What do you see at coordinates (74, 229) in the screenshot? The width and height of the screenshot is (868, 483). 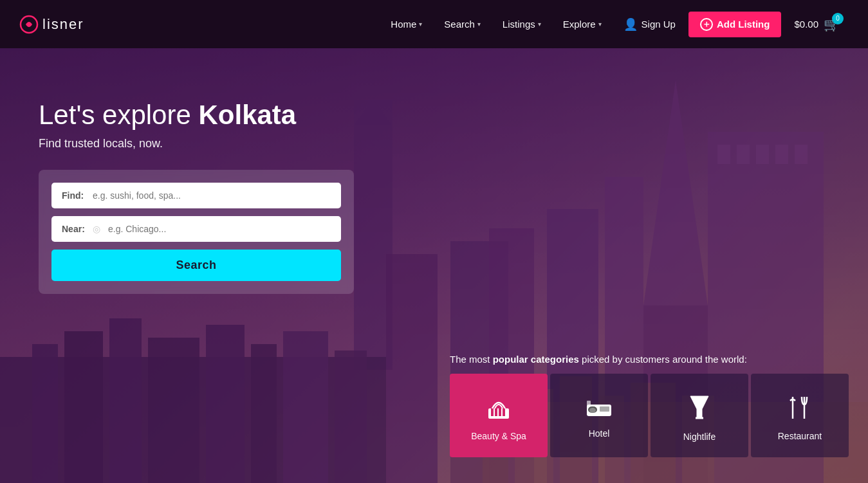 I see `near-label: Near:` at bounding box center [74, 229].